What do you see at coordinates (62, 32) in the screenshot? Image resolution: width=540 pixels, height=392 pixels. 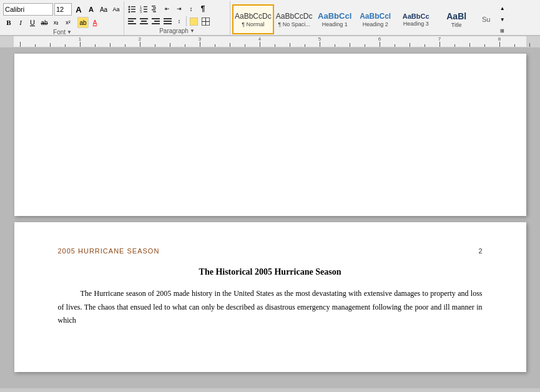 I see `font-section-label: Font ▼` at bounding box center [62, 32].